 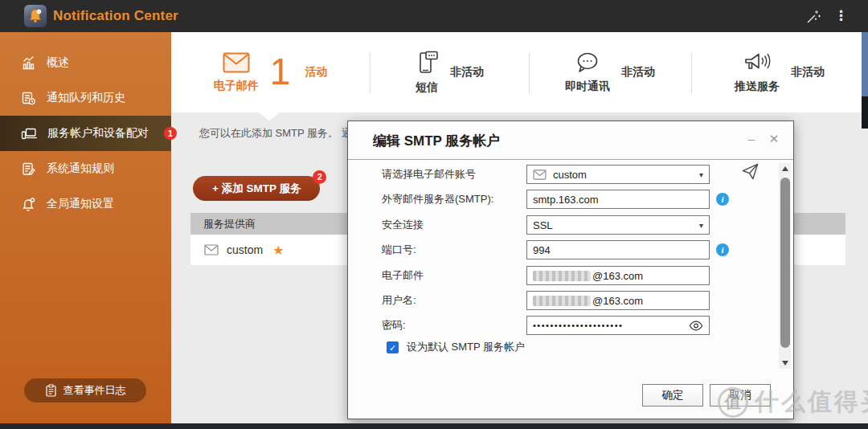 I want to click on tab-push-status: 非活动, so click(x=808, y=72).